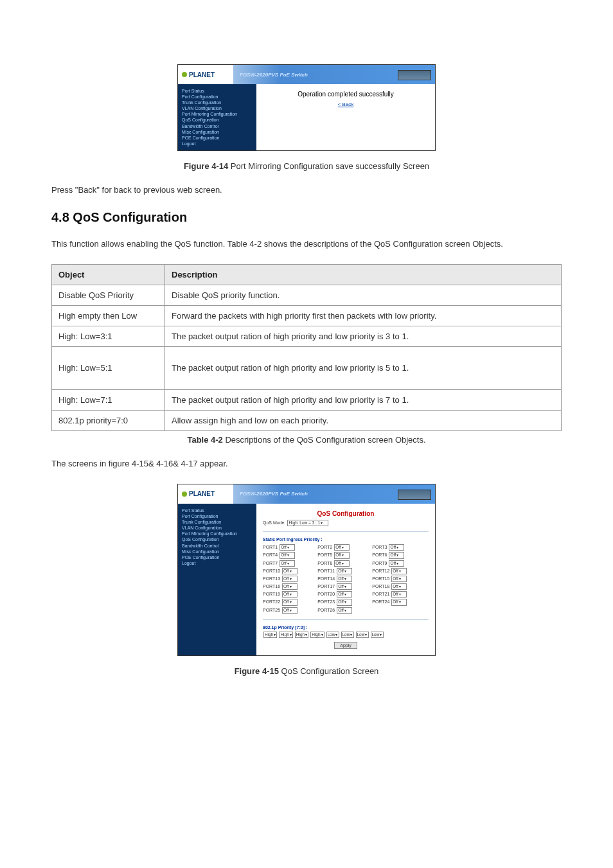  Describe the element at coordinates (290, 602) in the screenshot. I see `port-entry: PORT22 Off` at that location.